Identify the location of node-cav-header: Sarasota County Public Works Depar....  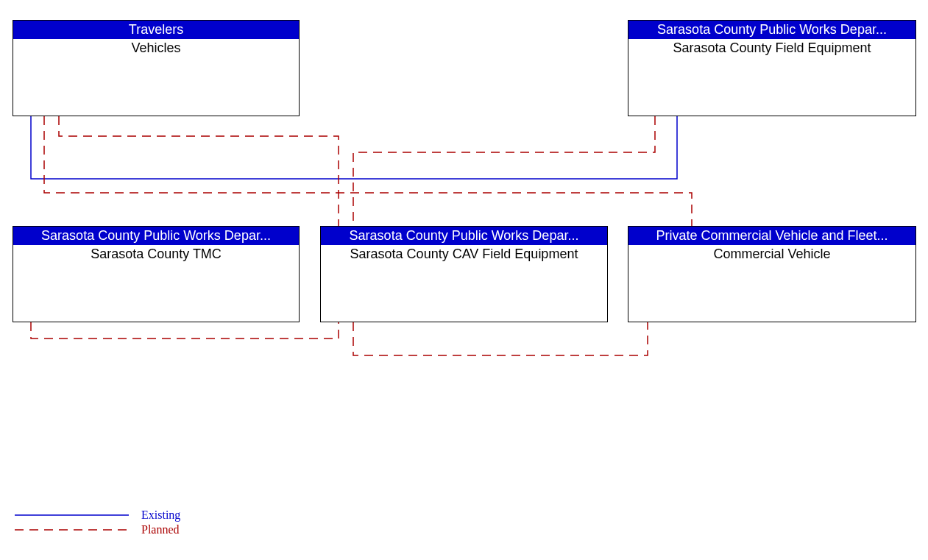
(464, 235).